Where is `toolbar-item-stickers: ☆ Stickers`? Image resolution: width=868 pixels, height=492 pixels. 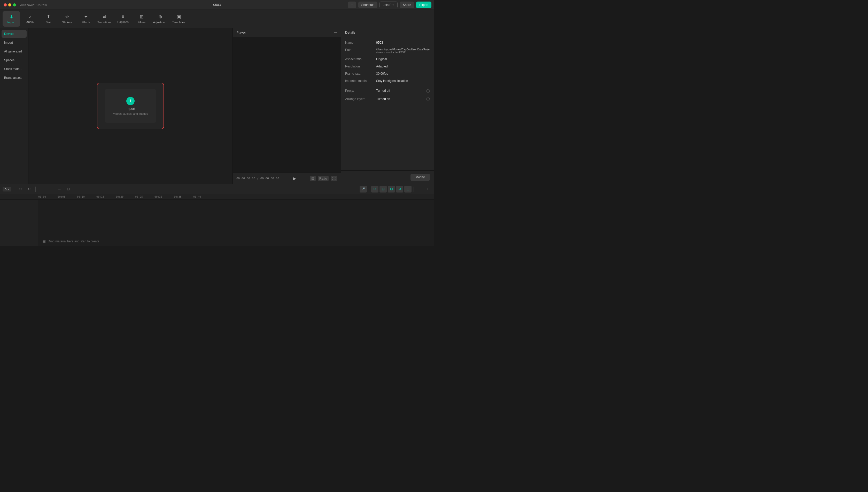 toolbar-item-stickers: ☆ Stickers is located at coordinates (67, 19).